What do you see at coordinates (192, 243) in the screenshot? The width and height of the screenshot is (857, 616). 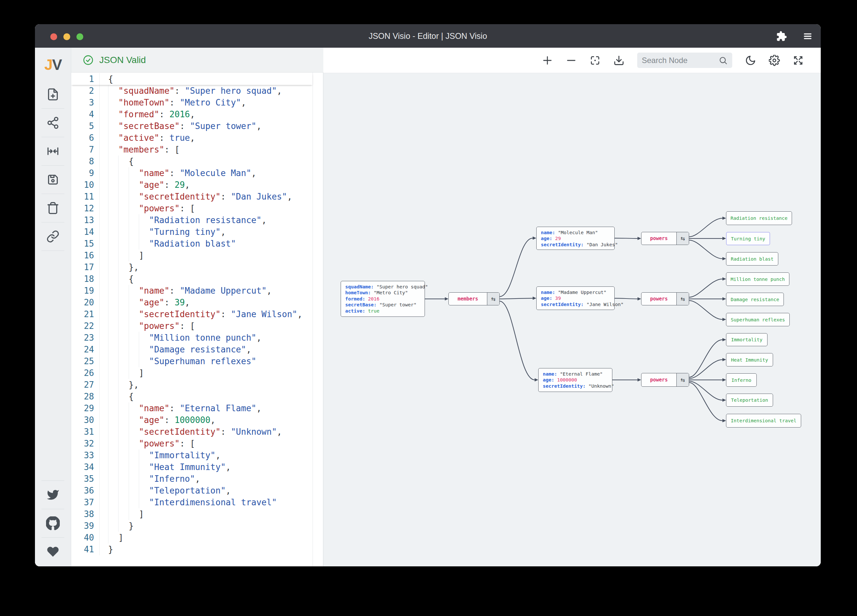 I see `code-line: 15 "Radiation blast"` at bounding box center [192, 243].